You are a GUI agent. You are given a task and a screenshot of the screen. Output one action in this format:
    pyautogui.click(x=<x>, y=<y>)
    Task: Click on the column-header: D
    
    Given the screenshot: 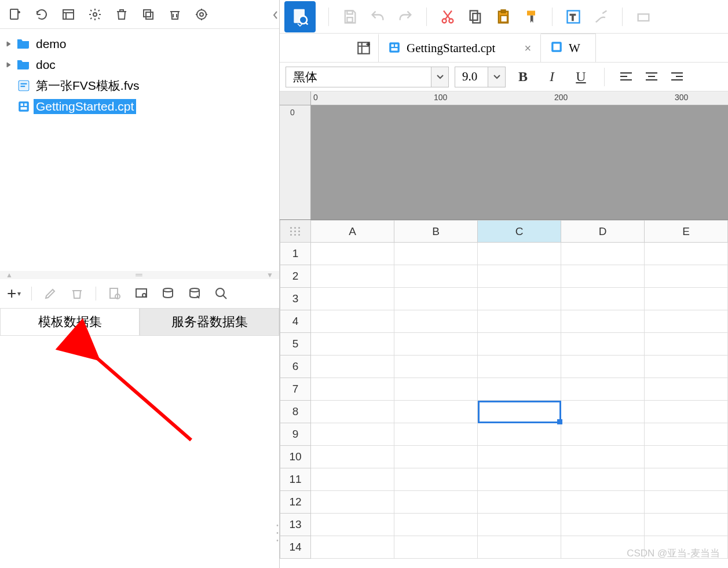 What is the action you would take?
    pyautogui.click(x=603, y=232)
    